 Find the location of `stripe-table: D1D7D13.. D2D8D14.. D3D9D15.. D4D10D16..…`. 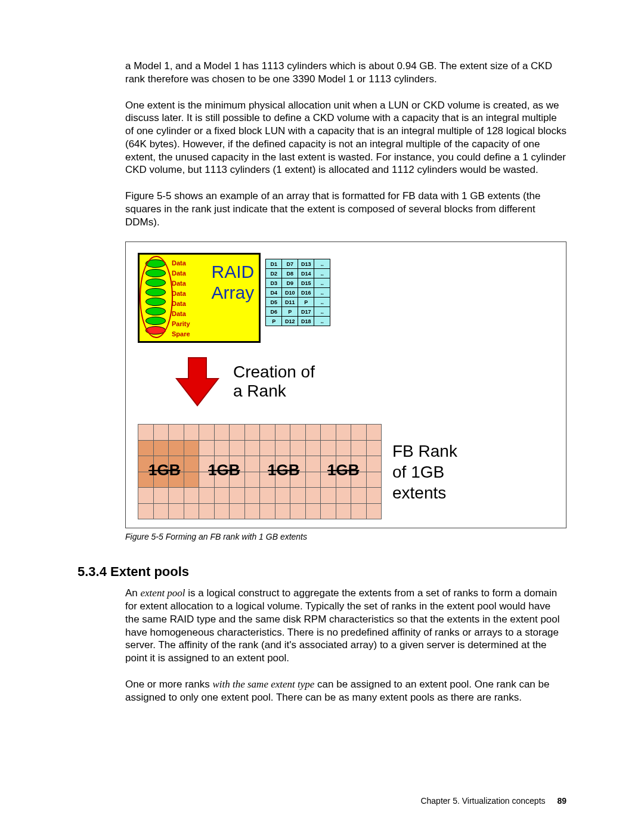

stripe-table: D1D7D13.. D2D8D14.. D3D9D15.. D4D10D16..… is located at coordinates (298, 292).